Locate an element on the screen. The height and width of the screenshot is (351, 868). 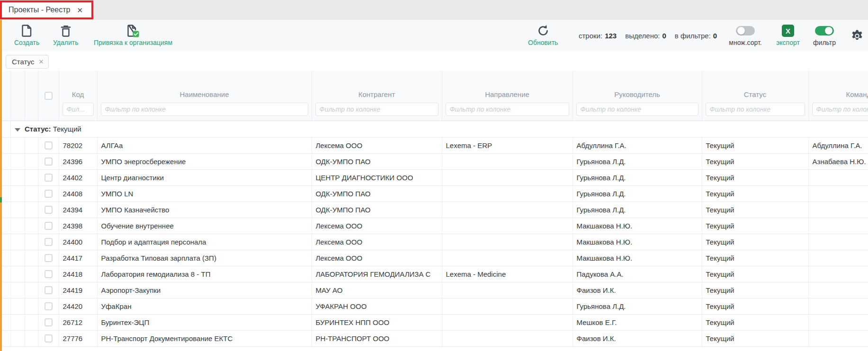
column-header-team: Команда is located at coordinates (838, 87).